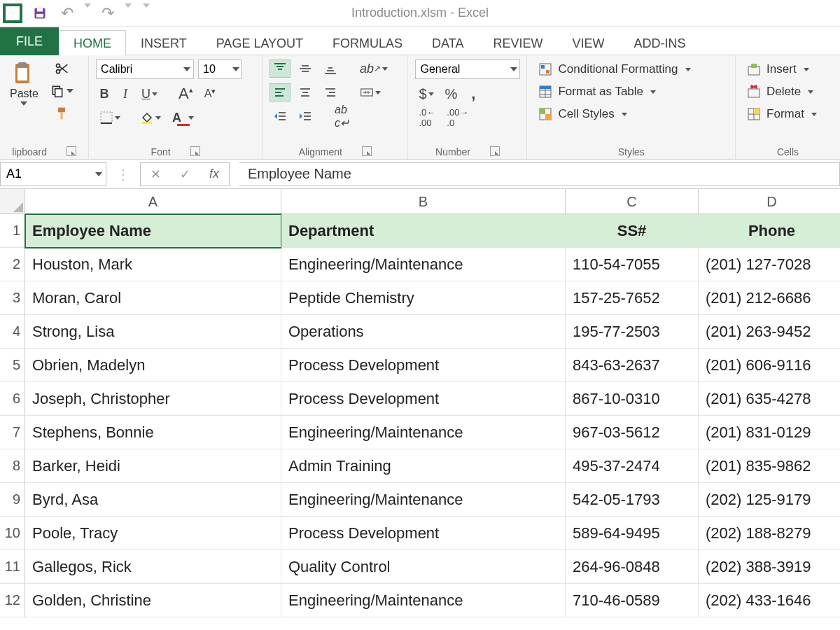 Image resolution: width=840 pixels, height=630 pixels. I want to click on column-header-D: D, so click(769, 202).